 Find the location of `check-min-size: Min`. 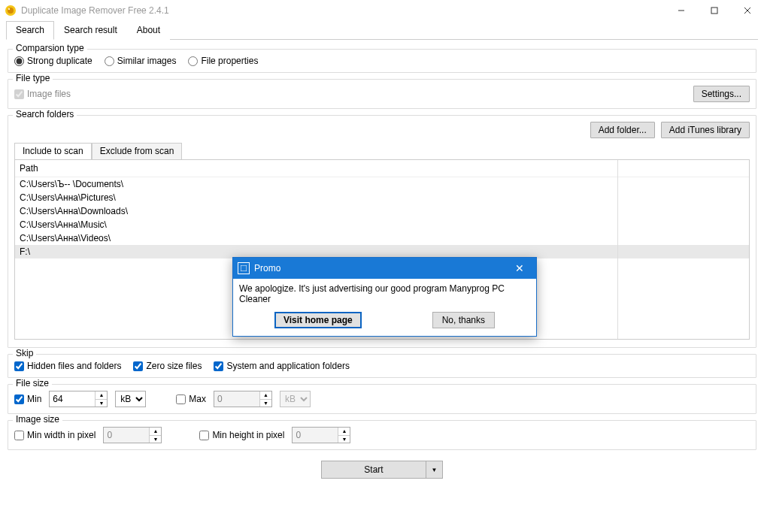

check-min-size: Min is located at coordinates (28, 399).